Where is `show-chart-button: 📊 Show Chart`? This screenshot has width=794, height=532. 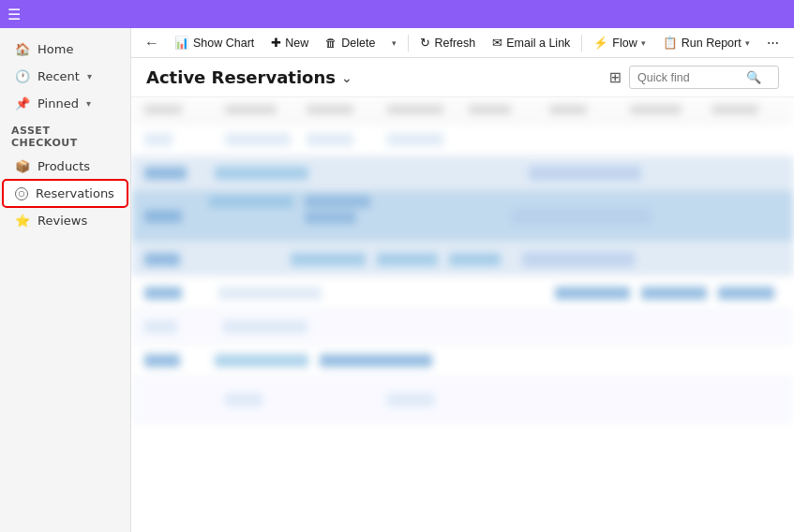 show-chart-button: 📊 Show Chart is located at coordinates (214, 43).